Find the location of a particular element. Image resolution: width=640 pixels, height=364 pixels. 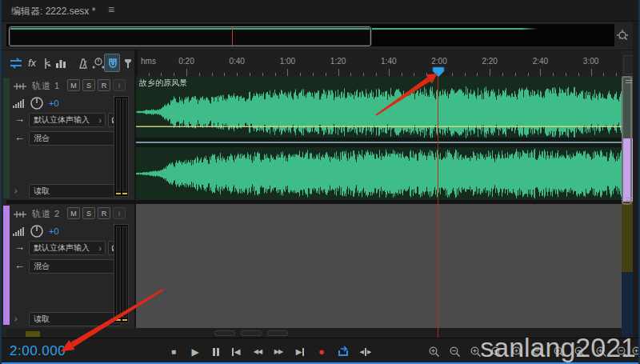

snap-magnet-icon is located at coordinates (112, 62).